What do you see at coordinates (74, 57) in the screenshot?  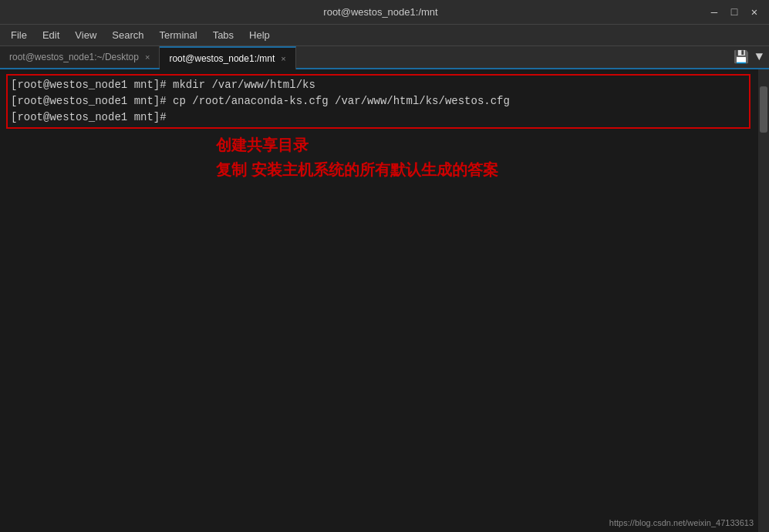 I see `tab-desktop-label: root@westos_node1:~/Desktop` at bounding box center [74, 57].